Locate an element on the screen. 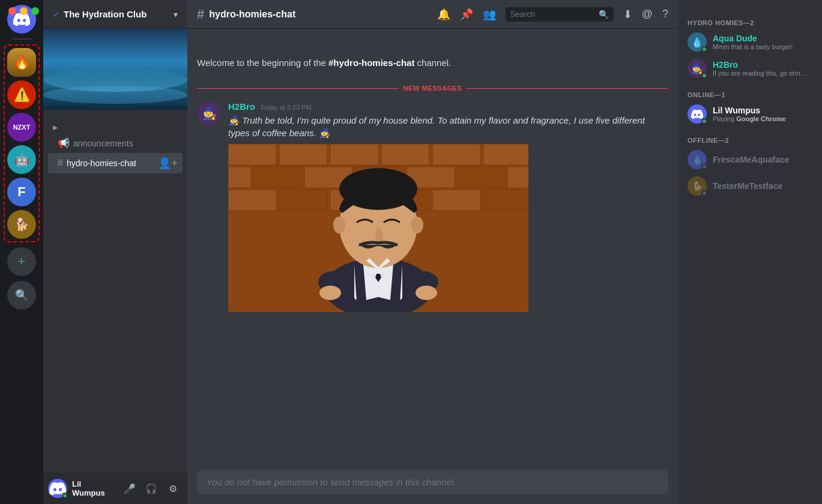 The image size is (822, 504). member-avatar-aqua-dude: 💧 is located at coordinates (697, 42).